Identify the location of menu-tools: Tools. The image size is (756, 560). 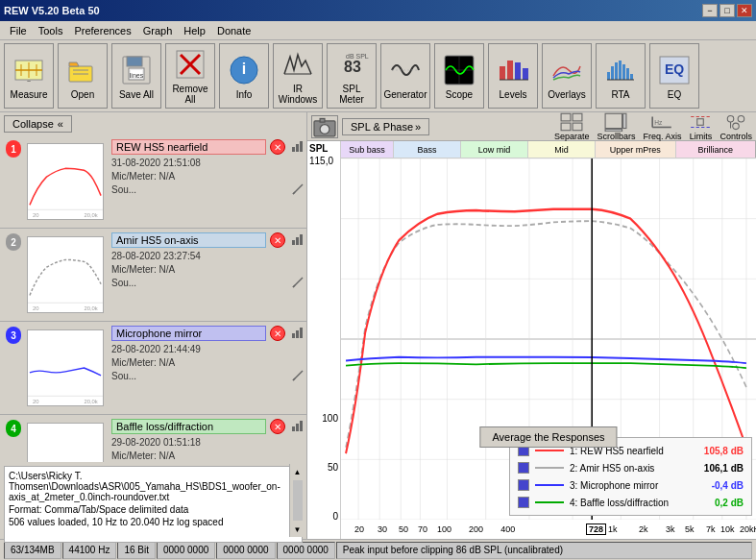
(51, 31).